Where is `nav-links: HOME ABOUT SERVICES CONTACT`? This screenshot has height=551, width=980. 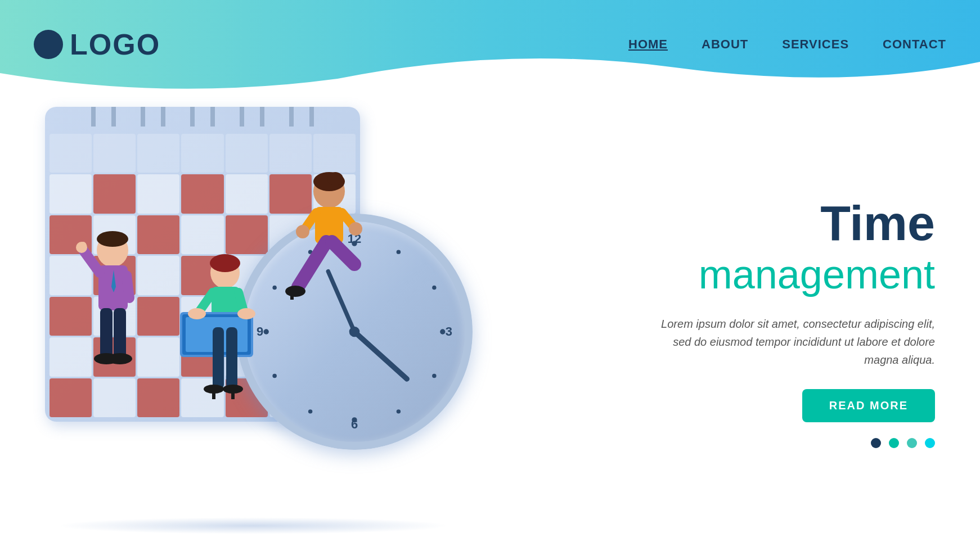 nav-links: HOME ABOUT SERVICES CONTACT is located at coordinates (788, 44).